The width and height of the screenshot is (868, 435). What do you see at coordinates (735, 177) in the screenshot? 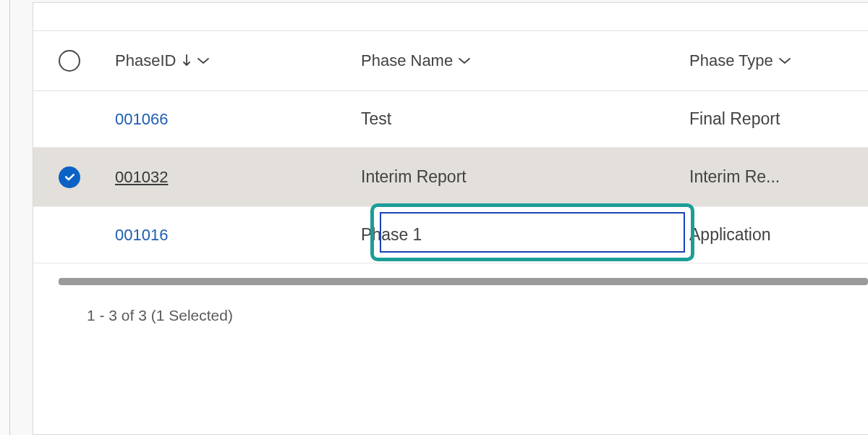
I see `phase-type-text: Interim Re...` at bounding box center [735, 177].